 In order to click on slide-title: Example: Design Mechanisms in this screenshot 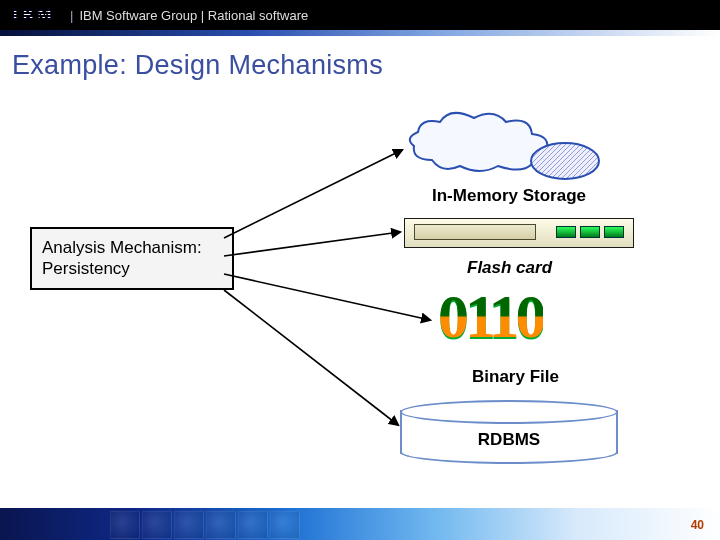, I will do `click(198, 66)`.